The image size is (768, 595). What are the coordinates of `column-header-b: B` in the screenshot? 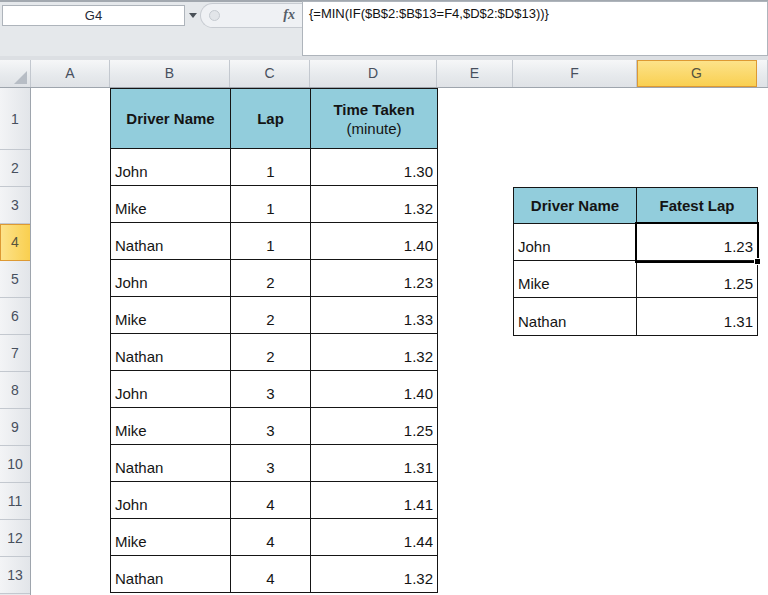 It's located at (170, 74).